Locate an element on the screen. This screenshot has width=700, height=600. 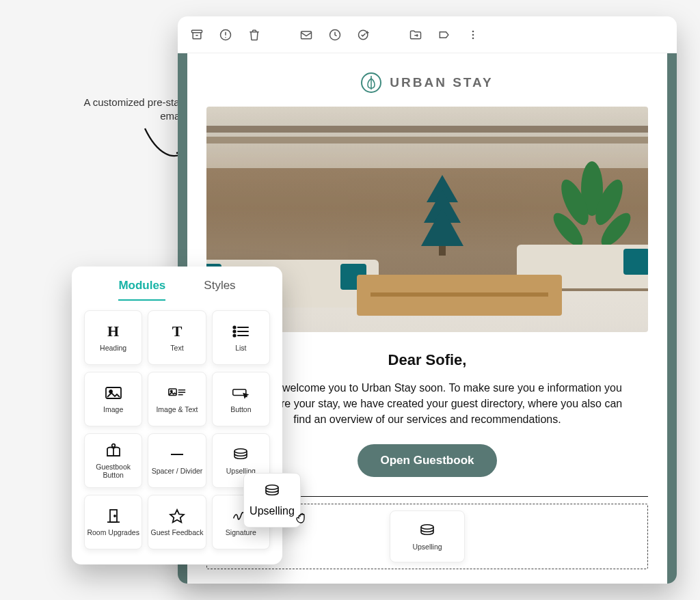
dropzone-module-card: Upselling is located at coordinates (427, 536).